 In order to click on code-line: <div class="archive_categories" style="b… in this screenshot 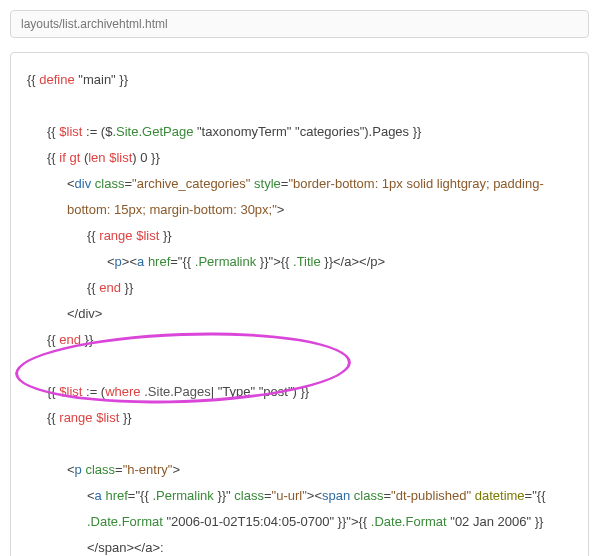, I will do `click(300, 197)`.